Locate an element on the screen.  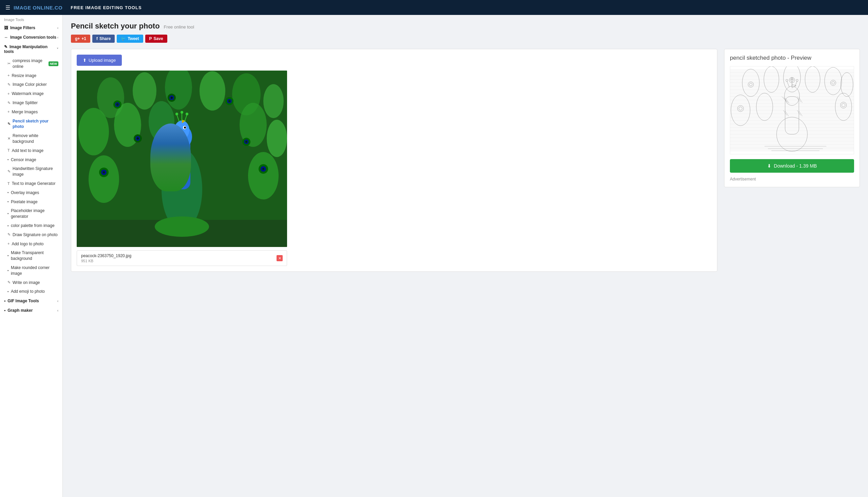
download-button: ⬇ Download - 1.39 MB is located at coordinates (792, 166).